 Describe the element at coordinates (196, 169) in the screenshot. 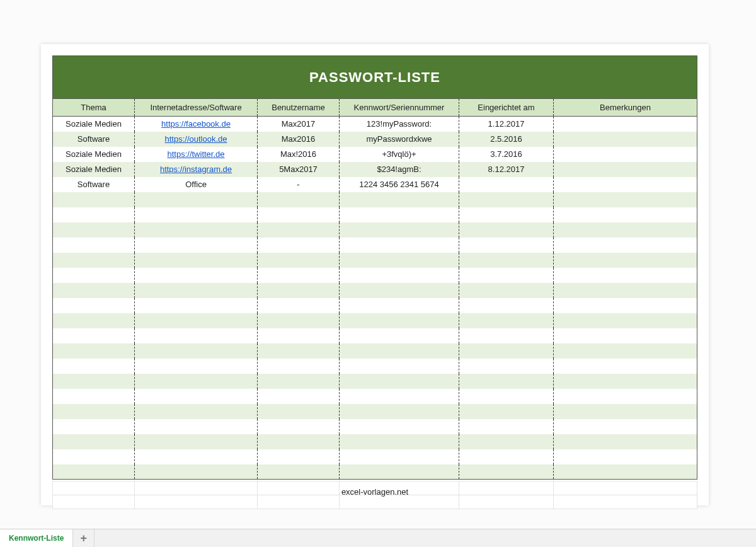

I see `url-link: https://instagram.de` at that location.